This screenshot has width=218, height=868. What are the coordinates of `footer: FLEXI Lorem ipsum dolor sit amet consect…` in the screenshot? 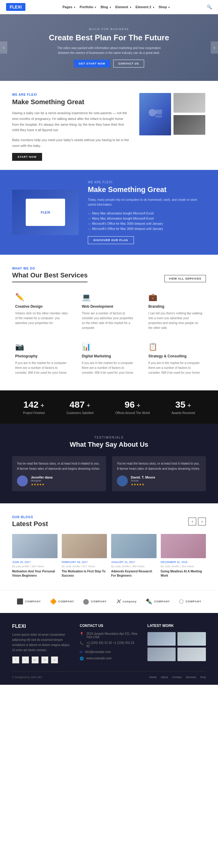 It's located at (109, 649).